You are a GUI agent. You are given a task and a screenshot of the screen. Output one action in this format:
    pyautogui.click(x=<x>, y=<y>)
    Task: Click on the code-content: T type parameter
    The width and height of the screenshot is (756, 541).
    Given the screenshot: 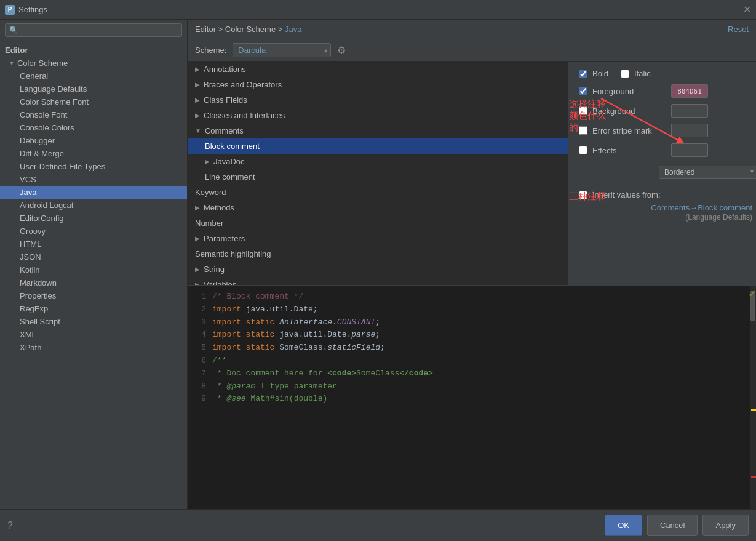 What is the action you would take?
    pyautogui.click(x=296, y=387)
    